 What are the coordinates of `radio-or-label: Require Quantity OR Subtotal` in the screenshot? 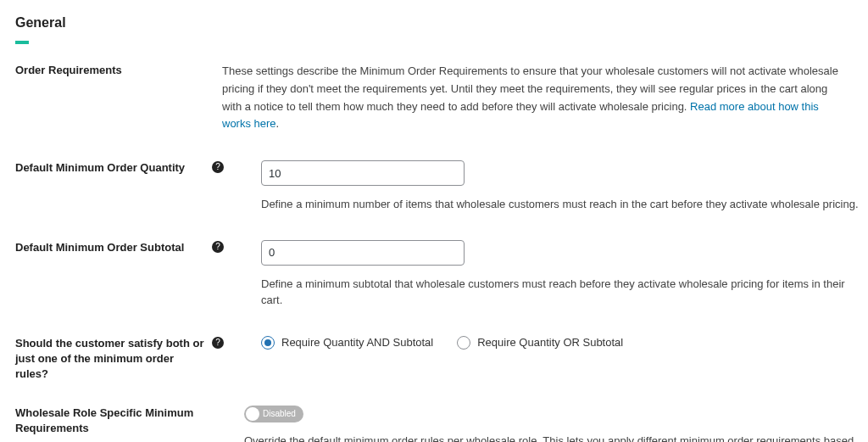 It's located at (550, 343).